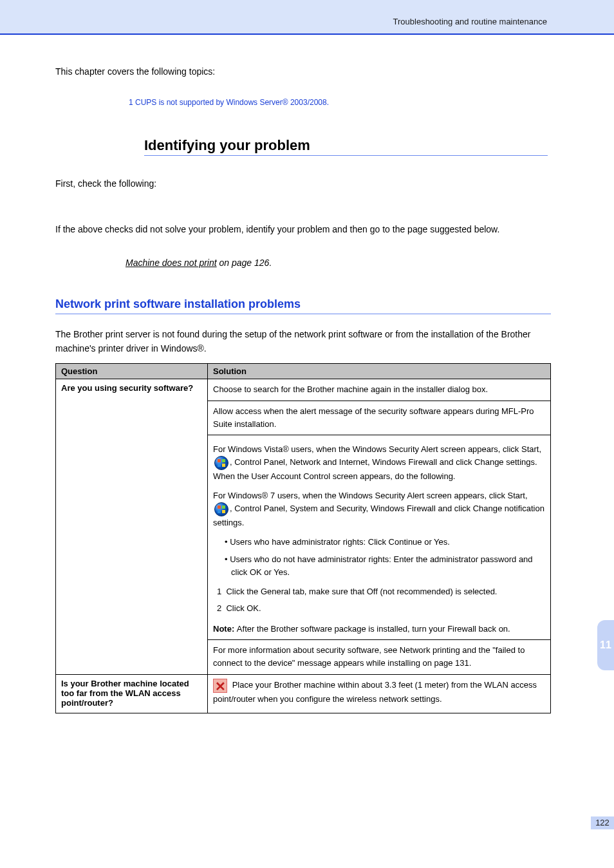 This screenshot has height=868, width=614. I want to click on step-item: 2 Click OK., so click(381, 609).